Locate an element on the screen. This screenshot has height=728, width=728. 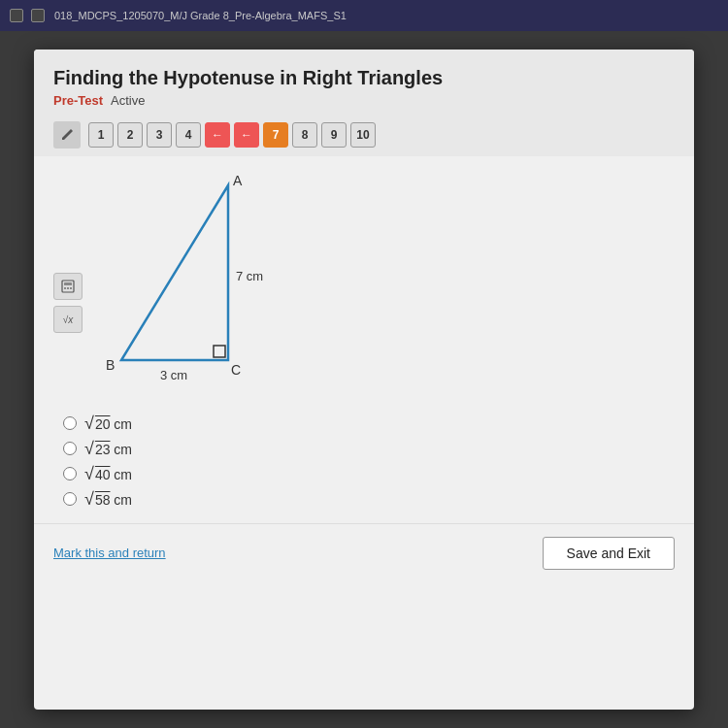
answer-choice-2: √23 cm is located at coordinates (364, 448).